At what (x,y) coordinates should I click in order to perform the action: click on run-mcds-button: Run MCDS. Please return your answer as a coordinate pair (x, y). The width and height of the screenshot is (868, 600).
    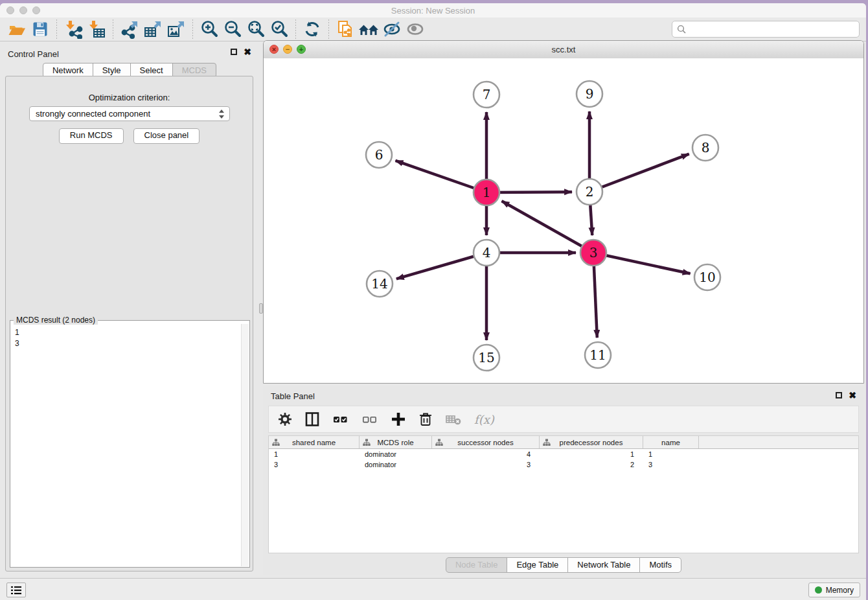
    Looking at the image, I should click on (91, 136).